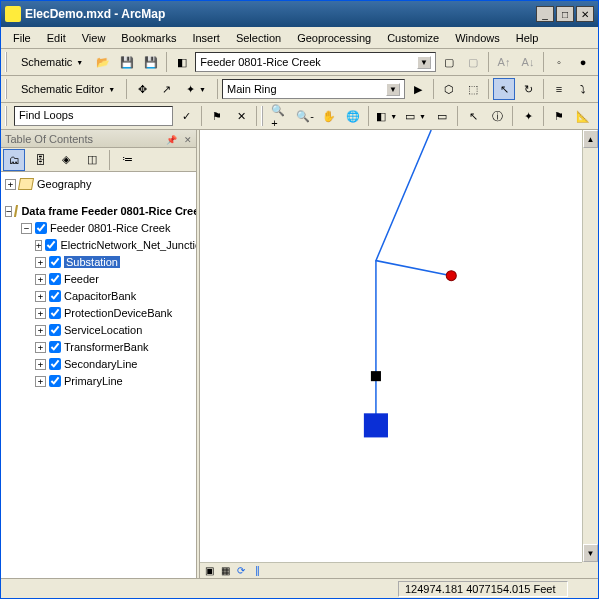  What do you see at coordinates (92, 160) in the screenshot?
I see `list-by-selection-button: ◫` at bounding box center [92, 160].